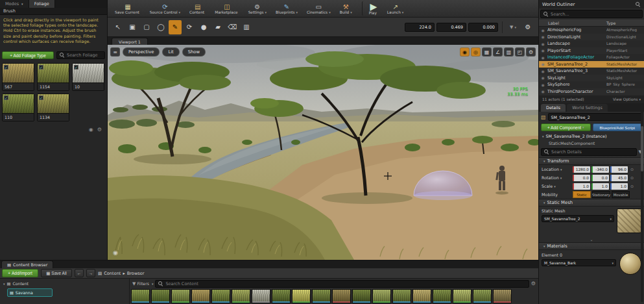 Image resolution: width=644 pixels, height=304 pixels. Describe the element at coordinates (591, 51) in the screenshot. I see `outliner-row: ◉ PlayerStart PlayerStart` at that location.